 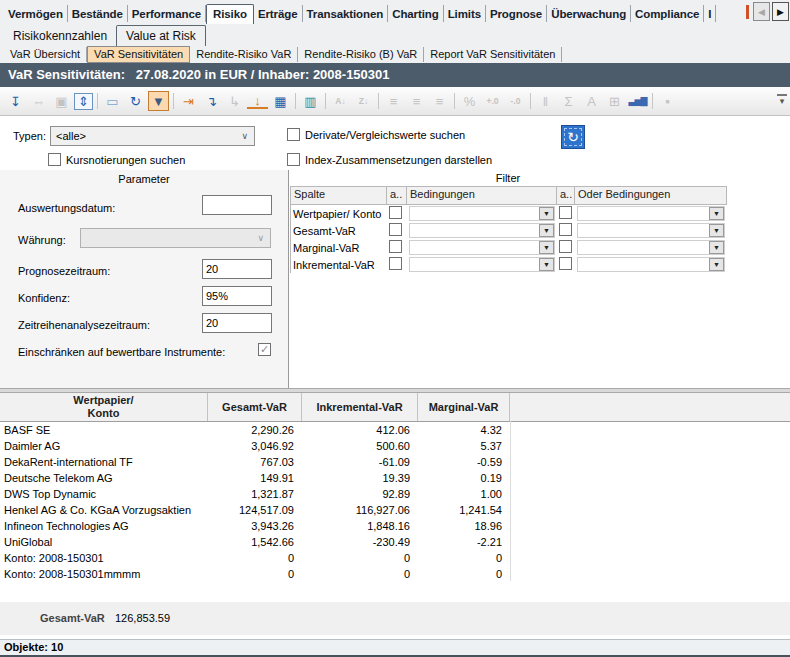 I want to click on table-row: Deutsche Telekom AG 149.91 19.39 0.19, so click(x=395, y=478).